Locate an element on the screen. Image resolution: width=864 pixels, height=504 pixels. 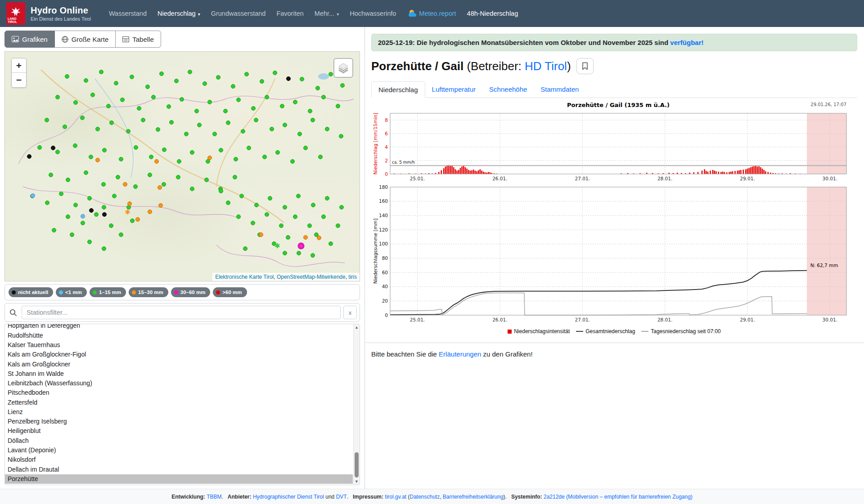
station-list-item: Döllach is located at coordinates (179, 441).